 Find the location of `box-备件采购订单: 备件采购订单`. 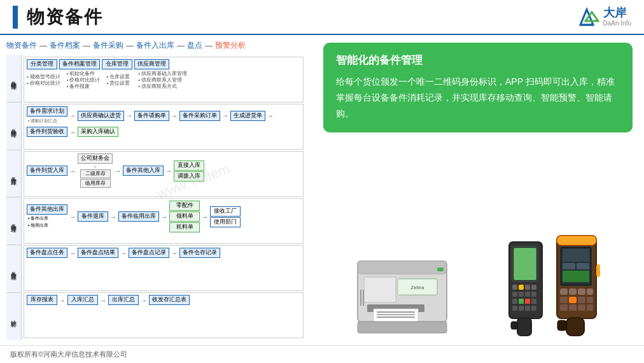

box-备件采购订单: 备件采购订单 is located at coordinates (200, 116).